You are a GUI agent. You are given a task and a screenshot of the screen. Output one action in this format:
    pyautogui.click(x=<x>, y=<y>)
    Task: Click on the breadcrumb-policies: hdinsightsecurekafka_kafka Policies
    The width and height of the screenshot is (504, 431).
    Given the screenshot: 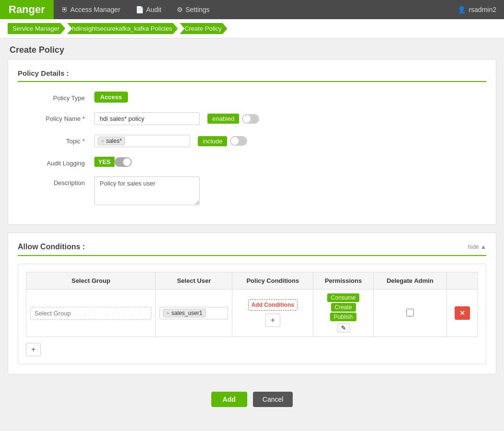 What is the action you would take?
    pyautogui.click(x=123, y=29)
    